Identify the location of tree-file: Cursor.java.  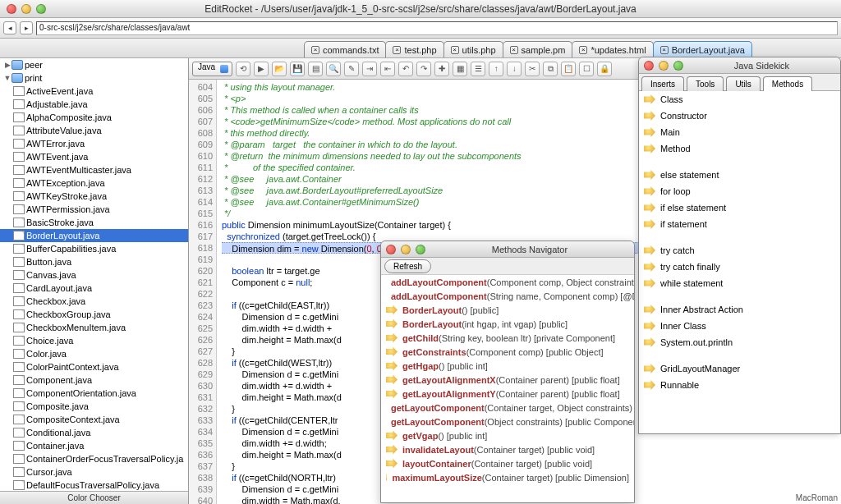
(94, 472).